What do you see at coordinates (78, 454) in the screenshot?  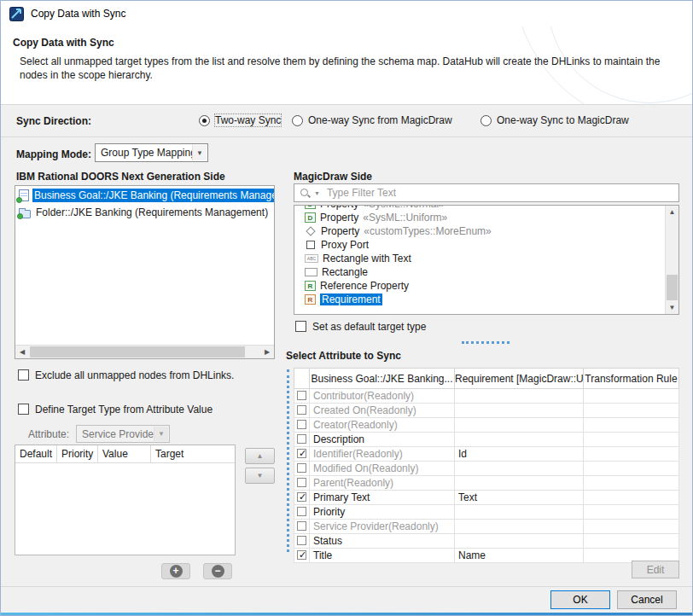 I see `column-priority: Priority` at bounding box center [78, 454].